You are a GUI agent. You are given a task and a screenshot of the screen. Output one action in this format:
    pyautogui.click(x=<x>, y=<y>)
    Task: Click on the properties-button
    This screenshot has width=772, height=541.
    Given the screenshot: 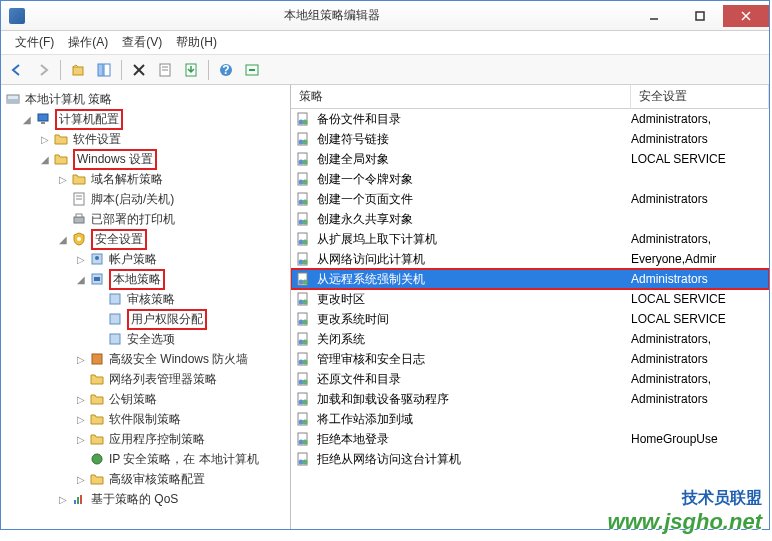 What is the action you would take?
    pyautogui.click(x=165, y=70)
    